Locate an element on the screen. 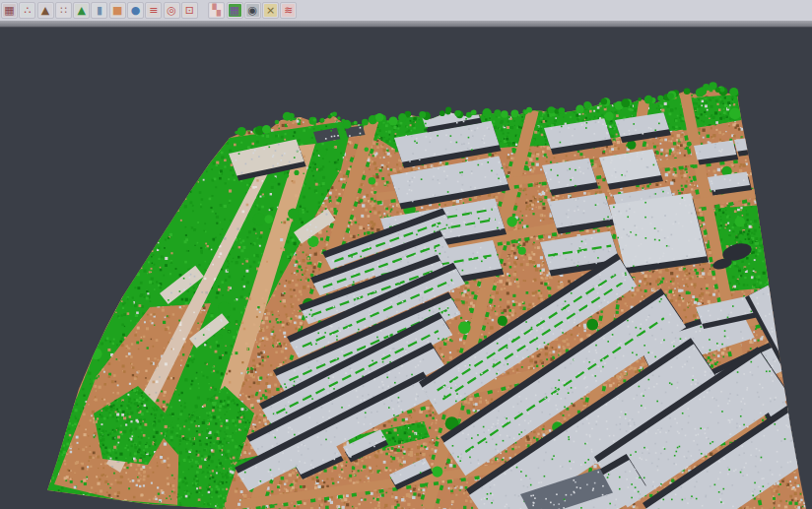  terrain-model-icon: ▲ is located at coordinates (45, 10).